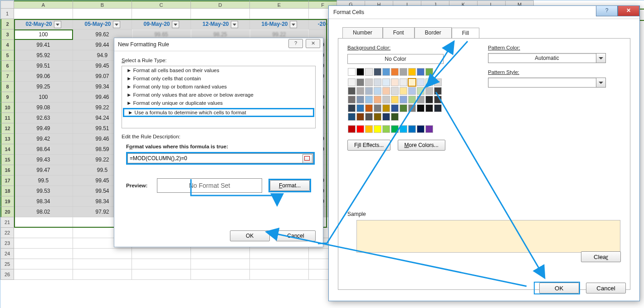  I want to click on row-header-9: 9, so click(7, 97).